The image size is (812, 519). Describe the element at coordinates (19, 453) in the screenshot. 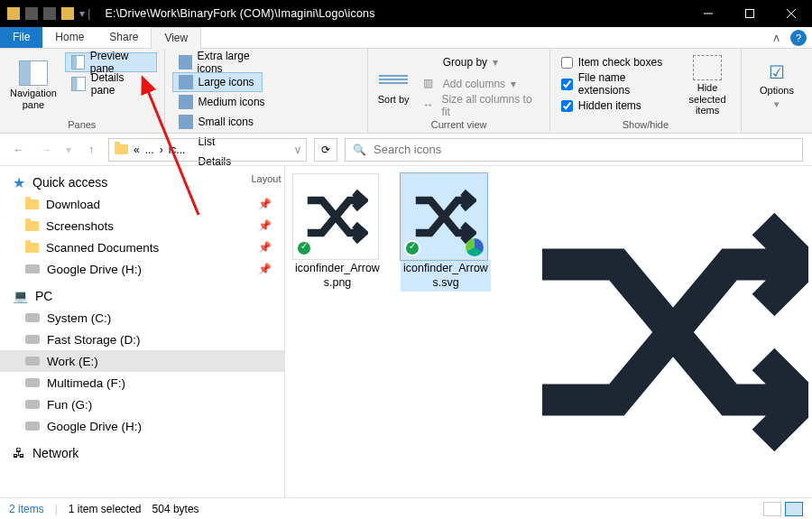

I see `network-icon: 🖧` at that location.